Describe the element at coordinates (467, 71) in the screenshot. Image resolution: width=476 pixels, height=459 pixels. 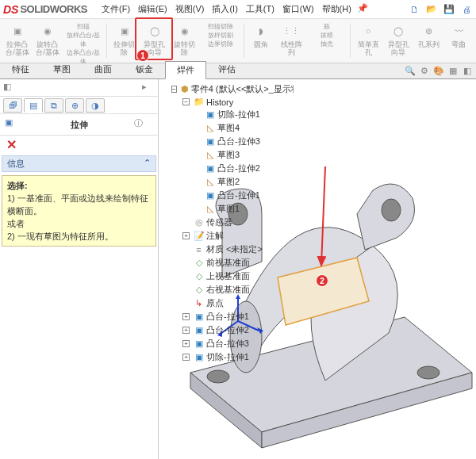
I see `display-icon: ◧` at that location.